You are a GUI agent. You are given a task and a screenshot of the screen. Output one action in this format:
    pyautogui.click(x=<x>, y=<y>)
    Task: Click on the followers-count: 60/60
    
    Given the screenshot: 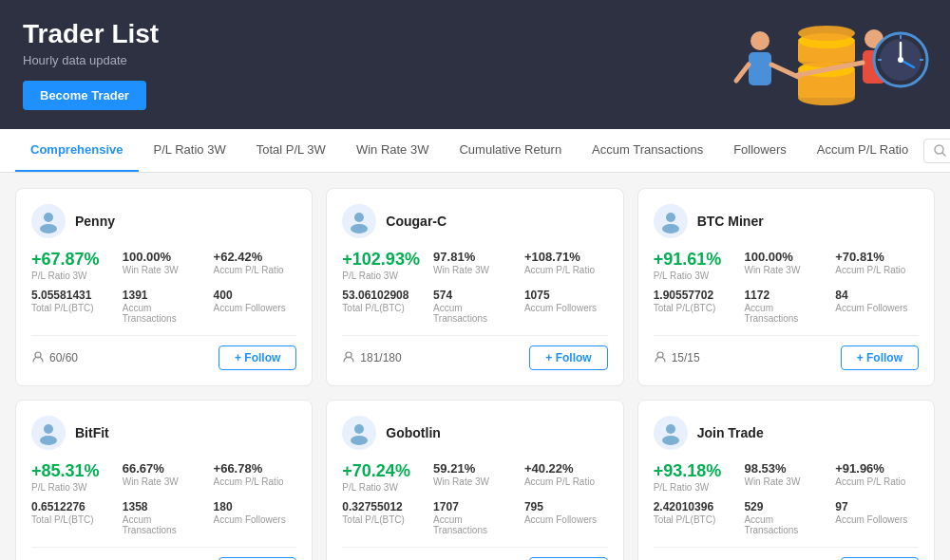 What is the action you would take?
    pyautogui.click(x=64, y=358)
    